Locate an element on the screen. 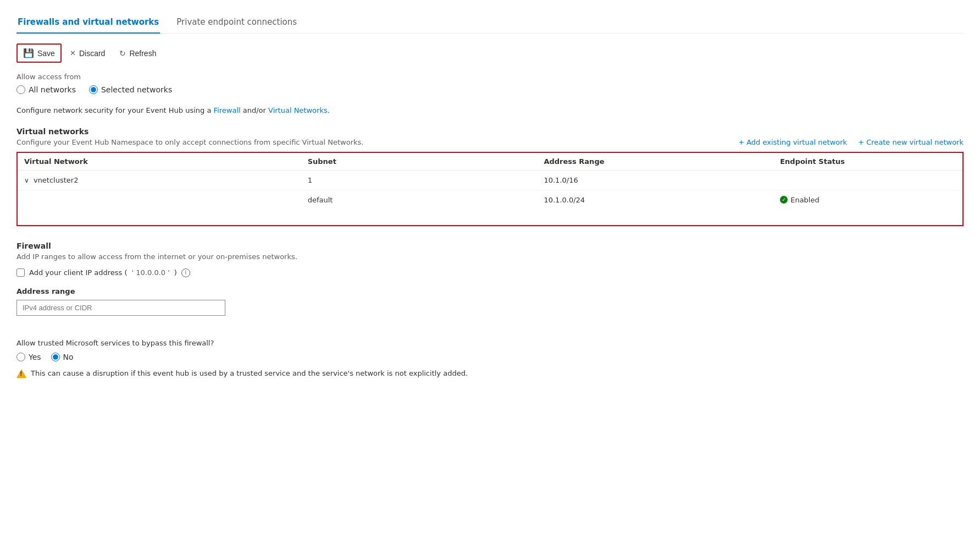 Image resolution: width=980 pixels, height=560 pixels. refresh-label: Refresh is located at coordinates (143, 53).